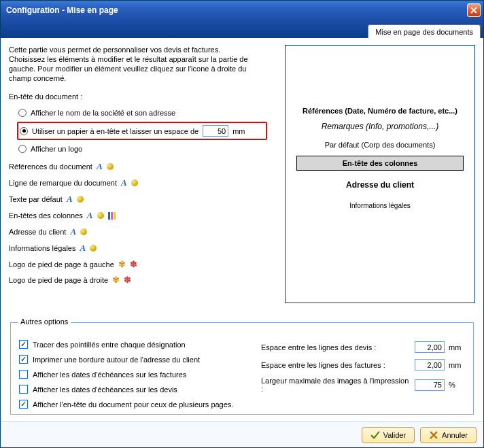  What do you see at coordinates (141, 232) in the screenshot?
I see `opt-client-address: Adresse du client A` at bounding box center [141, 232].